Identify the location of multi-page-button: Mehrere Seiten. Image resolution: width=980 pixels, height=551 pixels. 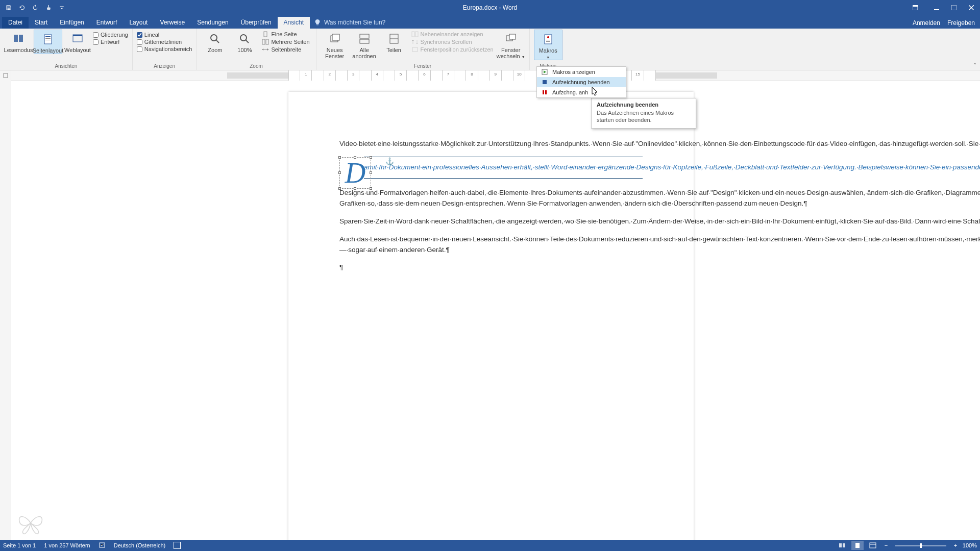
(286, 42).